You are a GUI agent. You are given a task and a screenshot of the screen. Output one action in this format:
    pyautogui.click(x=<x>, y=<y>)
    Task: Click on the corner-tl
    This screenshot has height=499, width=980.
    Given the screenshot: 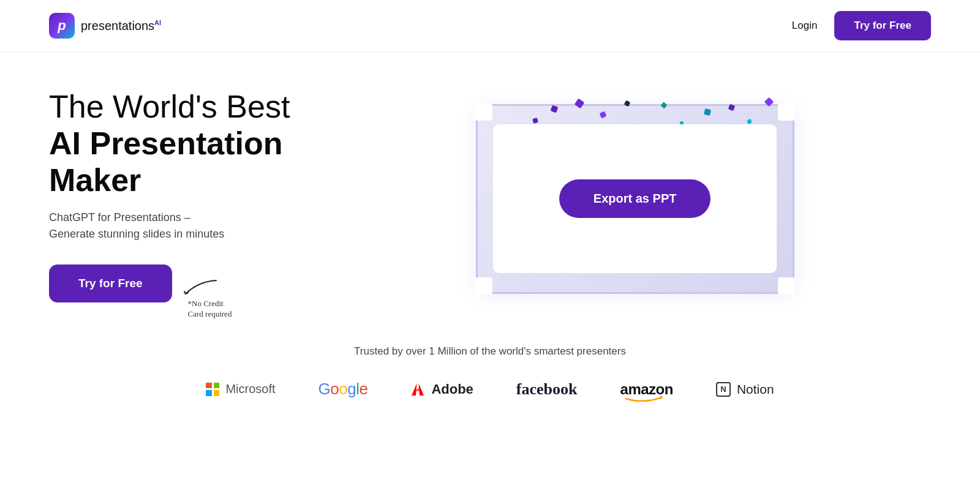 What is the action you would take?
    pyautogui.click(x=484, y=112)
    